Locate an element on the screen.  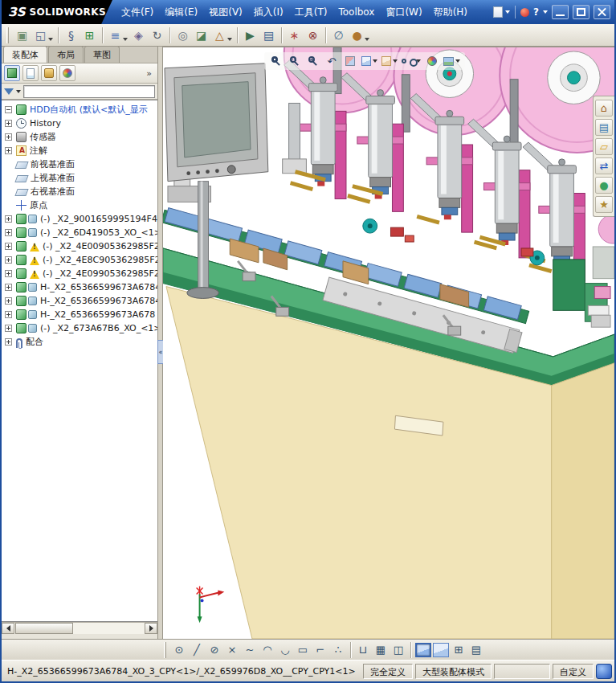
configurationmanager-tab is located at coordinates (49, 73).